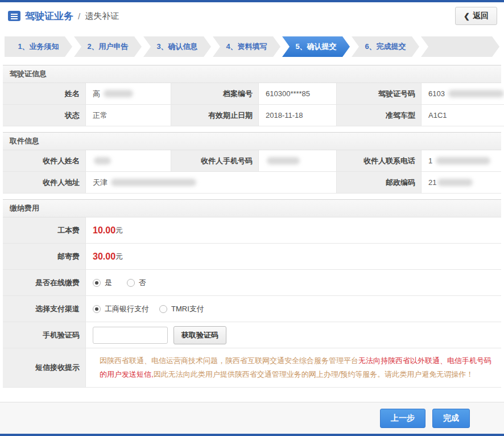  I want to click on fees-section-title: 缴纳费用, so click(252, 208).